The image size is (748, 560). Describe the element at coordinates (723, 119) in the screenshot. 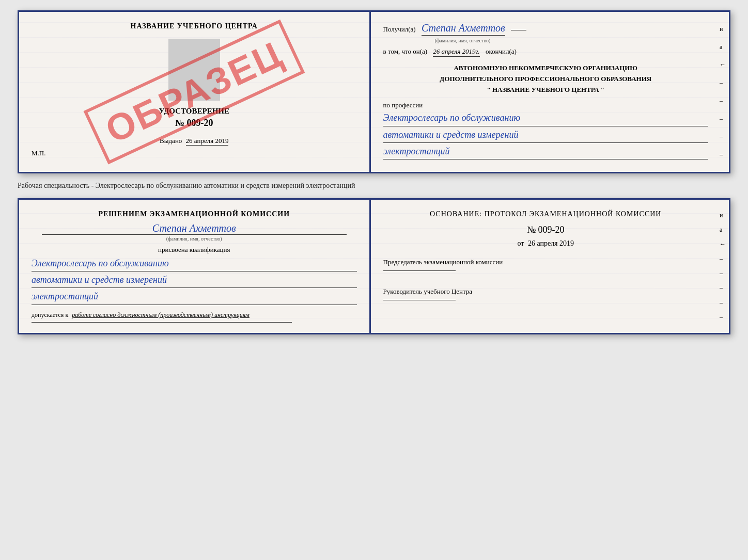

I see `side-deco-6: –` at that location.